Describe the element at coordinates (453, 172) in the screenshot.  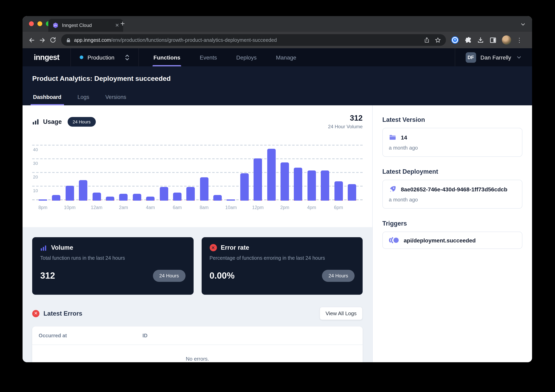
I see `latest-deployment-heading: Latest Deployment` at that location.